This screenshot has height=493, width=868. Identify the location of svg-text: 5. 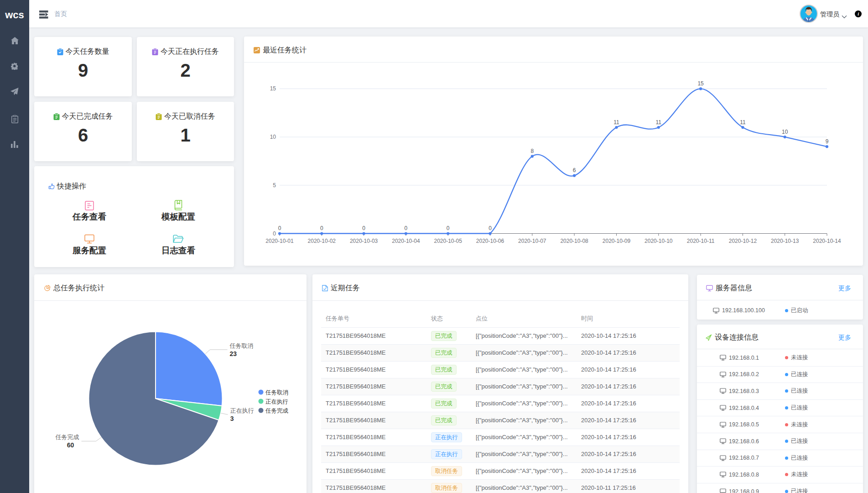
(275, 185).